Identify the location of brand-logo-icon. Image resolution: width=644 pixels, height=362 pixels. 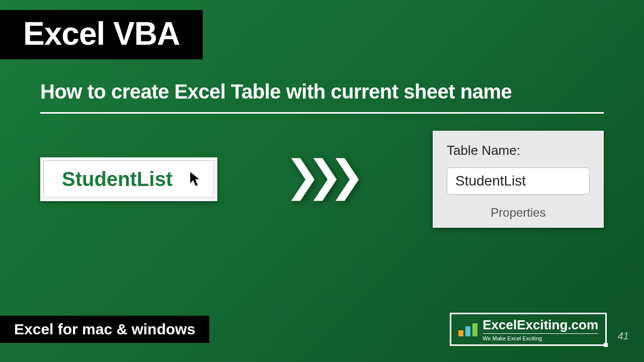
(468, 330).